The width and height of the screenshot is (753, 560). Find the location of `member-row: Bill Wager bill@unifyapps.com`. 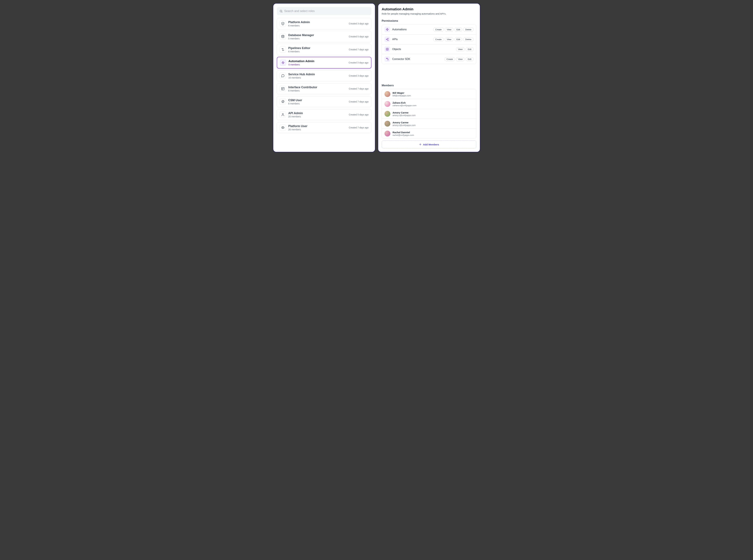

member-row: Bill Wager bill@unifyapps.com is located at coordinates (429, 94).